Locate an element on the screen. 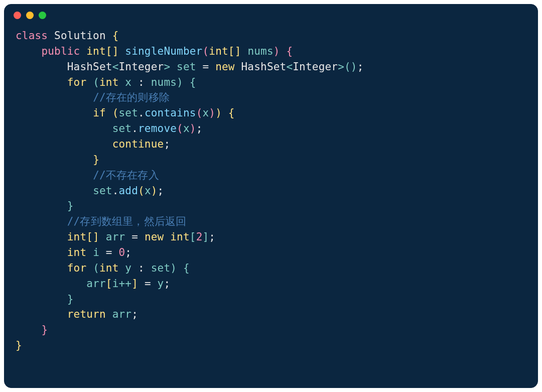  ident-x3: x is located at coordinates (187, 128).